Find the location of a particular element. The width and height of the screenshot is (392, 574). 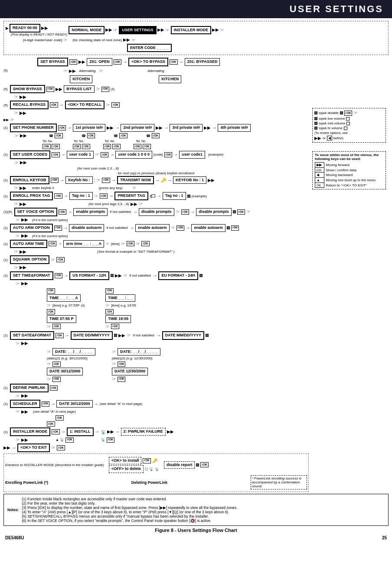

set-time-format-row: (1) SET TIME&FORMAT OK → US FORMAT - 12H… is located at coordinates (156, 301).